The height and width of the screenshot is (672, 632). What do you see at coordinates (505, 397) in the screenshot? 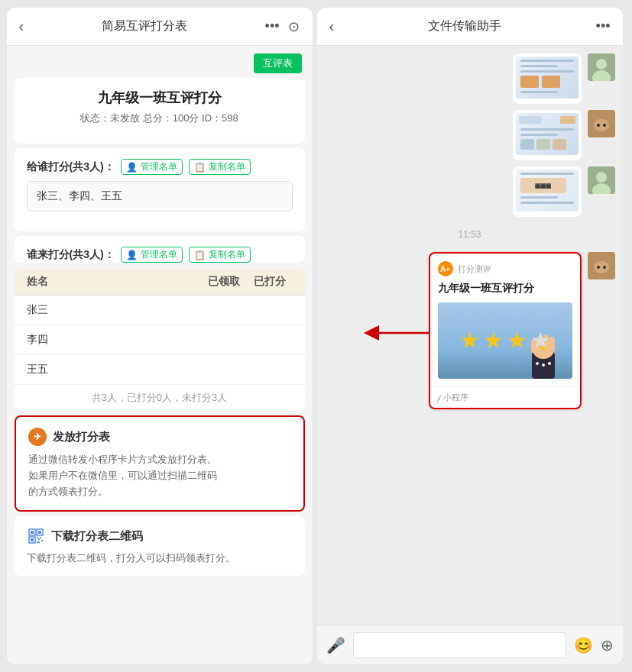
I see `mini-card-footer: 𝒻 小程序` at bounding box center [505, 397].